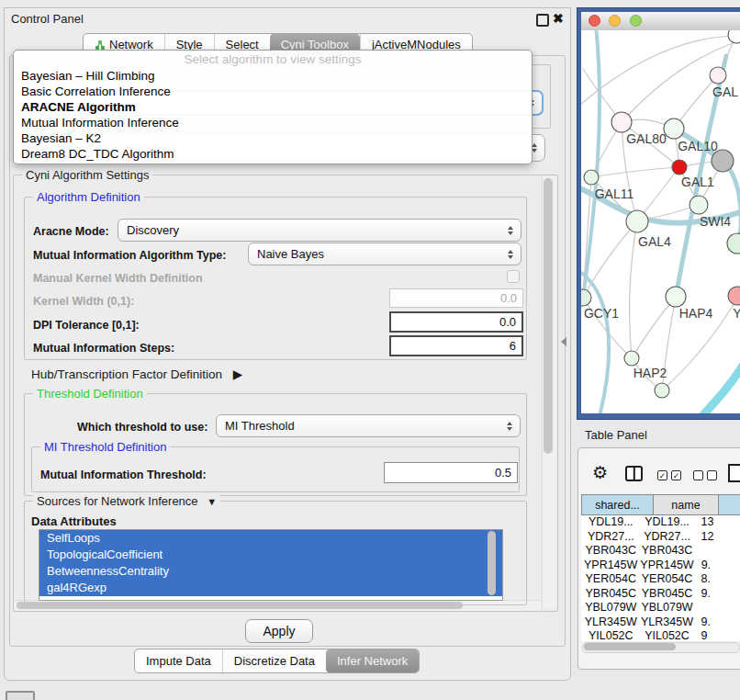  Describe the element at coordinates (661, 594) in the screenshot. I see `table-row: YBR045CYBR045C9.` at that location.